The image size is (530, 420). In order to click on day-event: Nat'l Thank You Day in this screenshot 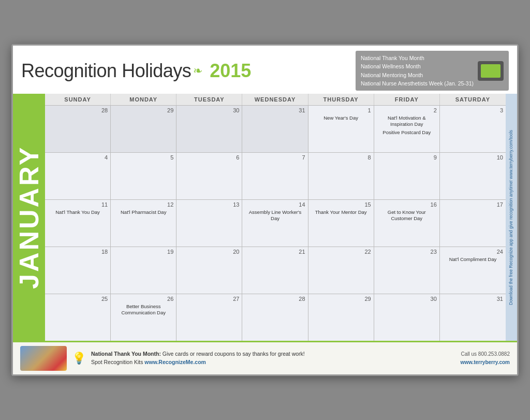, I will do `click(78, 212)`.